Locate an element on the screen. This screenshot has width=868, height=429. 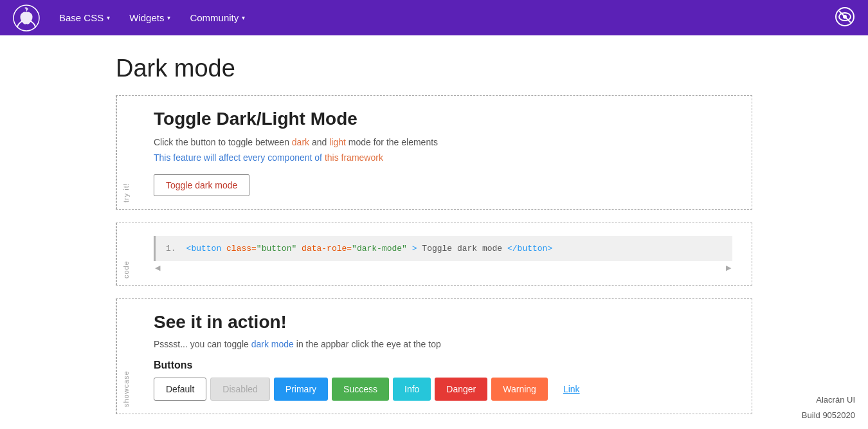
code-body: 1.<button class="button" data-role="dark… is located at coordinates (443, 254).